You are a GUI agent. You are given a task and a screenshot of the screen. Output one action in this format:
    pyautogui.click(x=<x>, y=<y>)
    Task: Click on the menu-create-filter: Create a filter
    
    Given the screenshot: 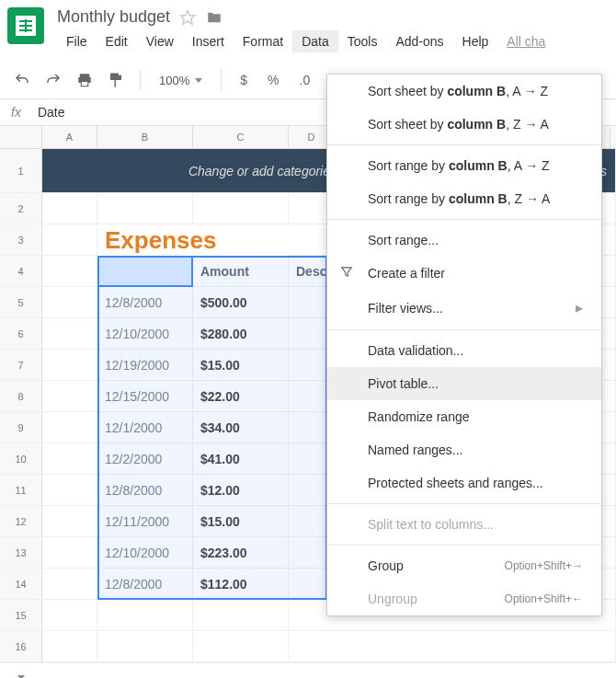 What is the action you would take?
    pyautogui.click(x=464, y=273)
    